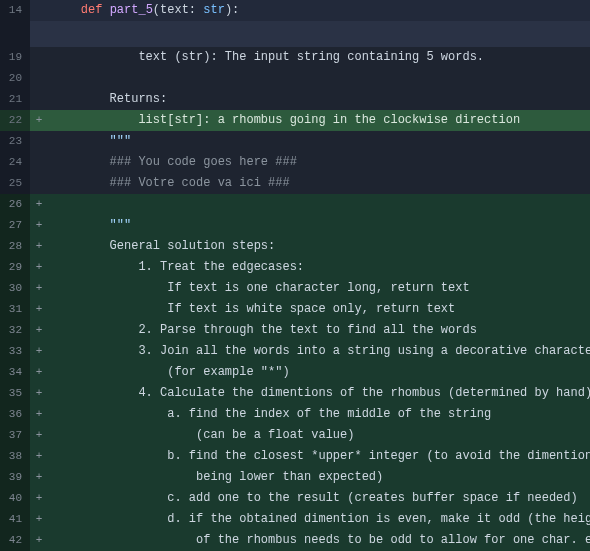  Describe the element at coordinates (295, 456) in the screenshot. I see `code-line: 38+ b. find the closest *upper* integer …` at that location.